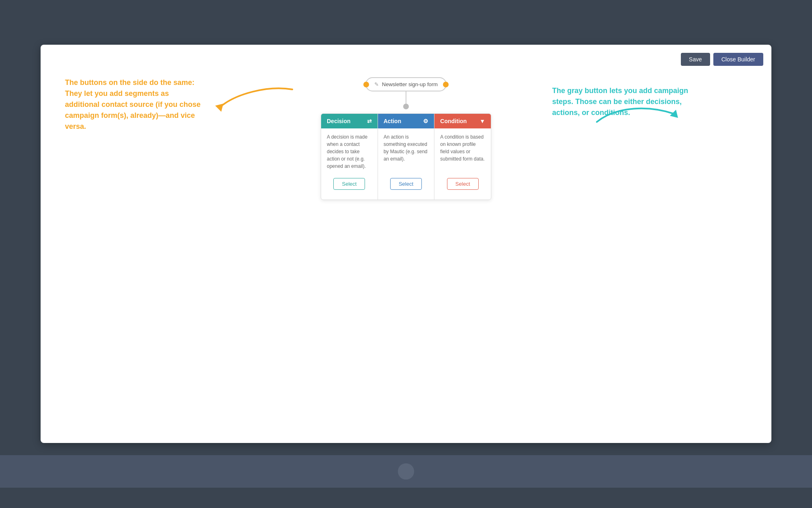  I want to click on action-body: An action is something executed by Mauti…, so click(406, 152).